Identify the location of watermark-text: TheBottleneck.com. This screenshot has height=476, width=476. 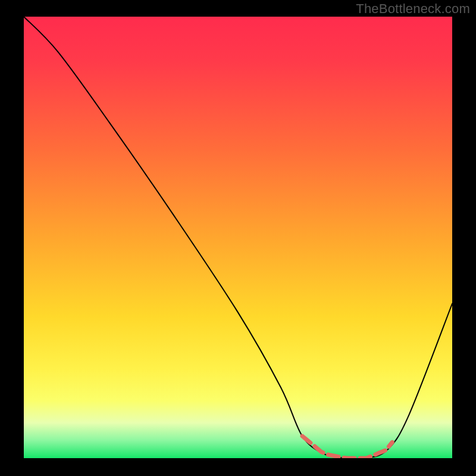
(413, 9).